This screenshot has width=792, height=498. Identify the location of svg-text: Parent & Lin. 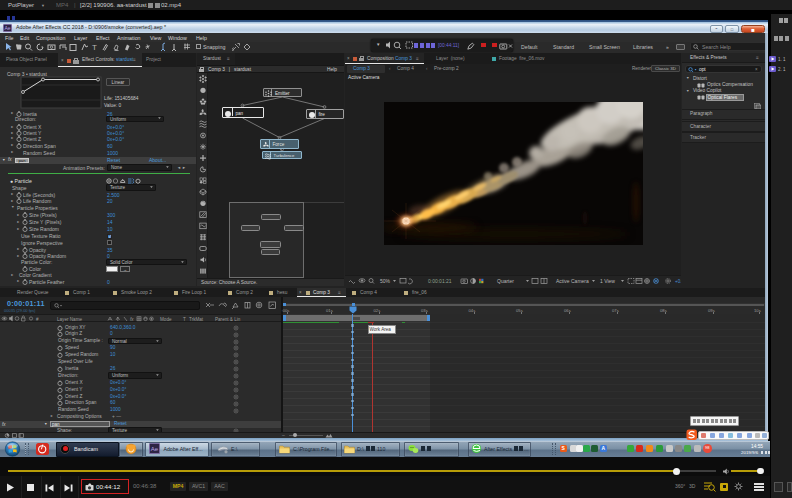
(228, 318).